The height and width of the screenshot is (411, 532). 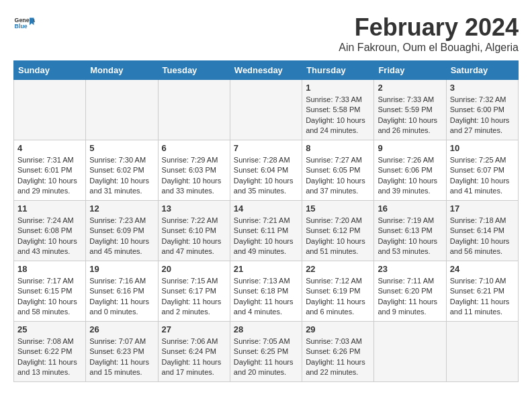 What do you see at coordinates (266, 34) in the screenshot?
I see `page-header: General Blue February 2024 Ain Fakroun, …` at bounding box center [266, 34].